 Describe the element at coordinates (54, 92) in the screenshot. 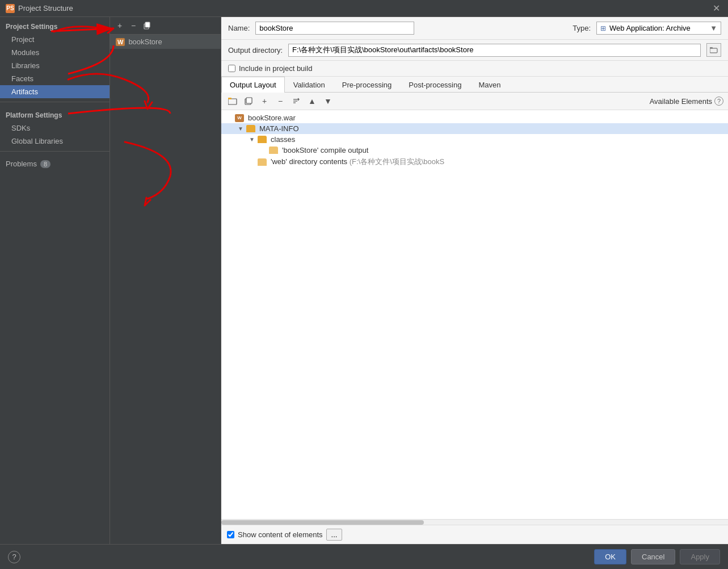

I see `sidebar-item-artifacts: Artifacts` at that location.